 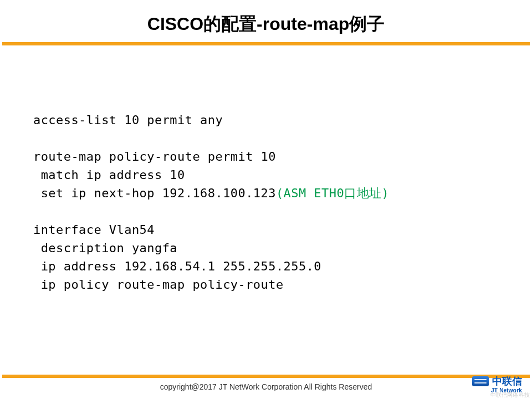 I want to click on code-annotation: (ASM ETH0口地址), so click(x=332, y=193).